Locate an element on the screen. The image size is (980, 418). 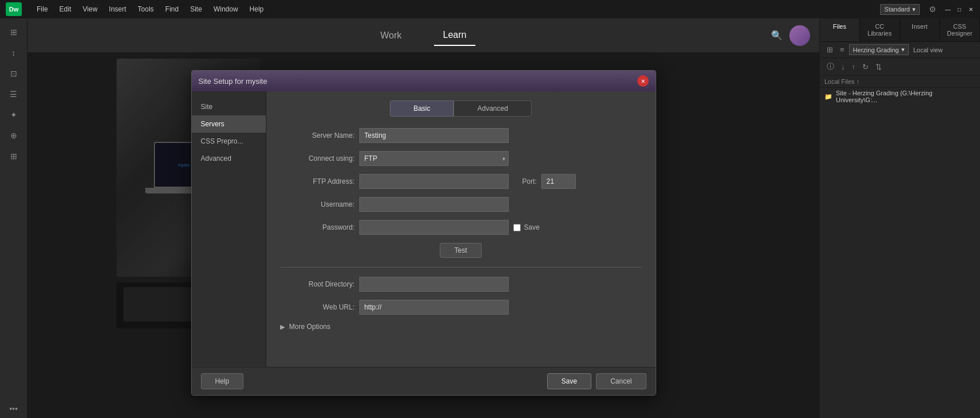
rp-icon-up: ↑ is located at coordinates (854, 67).